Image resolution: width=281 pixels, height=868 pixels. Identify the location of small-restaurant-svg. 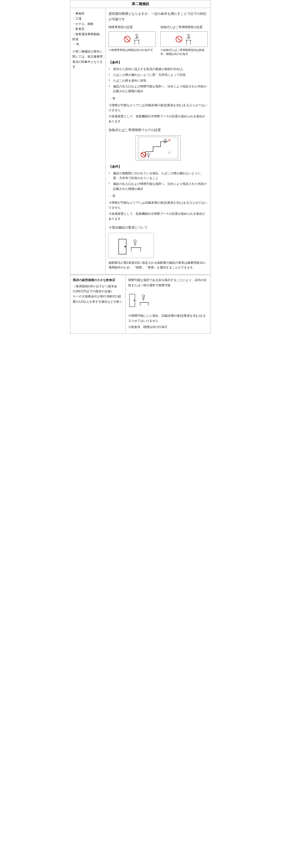
(141, 301).